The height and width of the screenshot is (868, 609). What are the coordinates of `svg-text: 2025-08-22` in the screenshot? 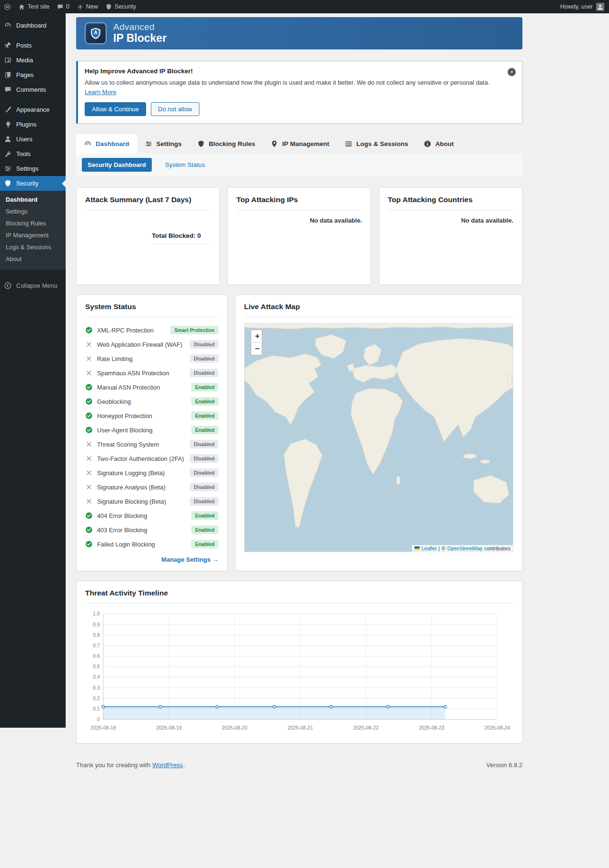 It's located at (366, 728).